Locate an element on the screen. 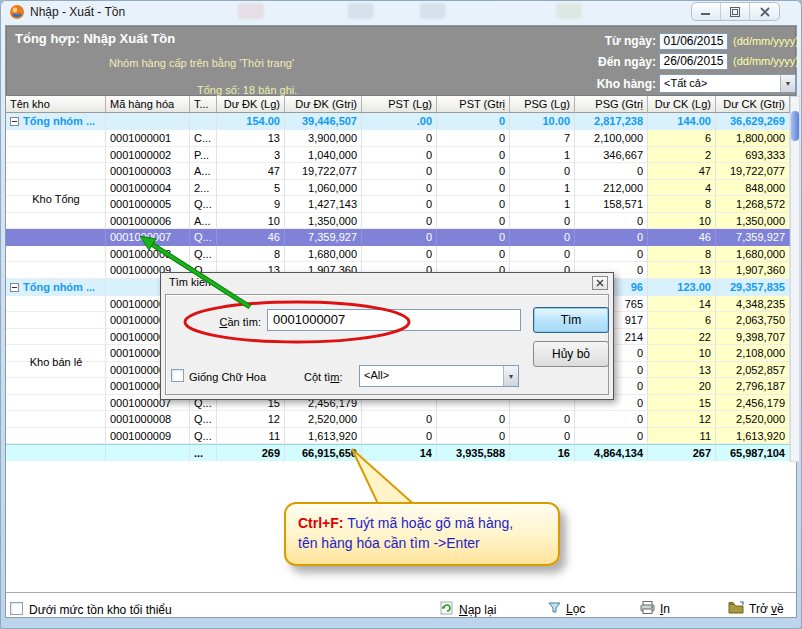  table-row: 0001000002P...31,040,000001346,6672693,3… is located at coordinates (398, 156).